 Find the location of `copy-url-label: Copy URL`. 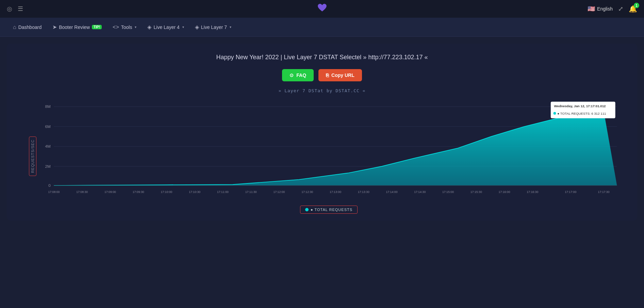

copy-url-label: Copy URL is located at coordinates (343, 75).